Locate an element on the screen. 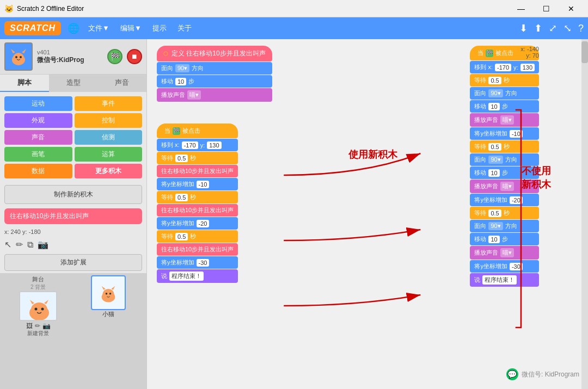 This screenshot has width=588, height=389. say-block-left: 说 程序结束！ is located at coordinates (197, 276).